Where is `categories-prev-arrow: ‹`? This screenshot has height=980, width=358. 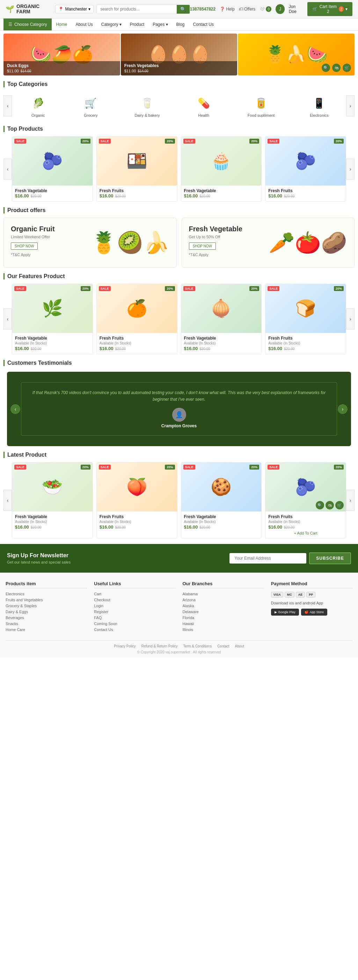 categories-prev-arrow: ‹ is located at coordinates (8, 106).